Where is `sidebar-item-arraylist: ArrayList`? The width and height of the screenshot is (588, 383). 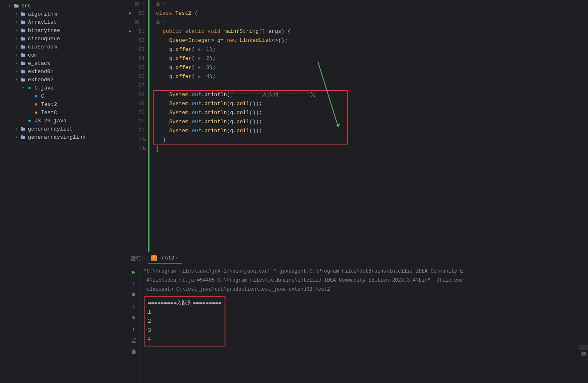 sidebar-item-arraylist: ArrayList is located at coordinates (63, 22).